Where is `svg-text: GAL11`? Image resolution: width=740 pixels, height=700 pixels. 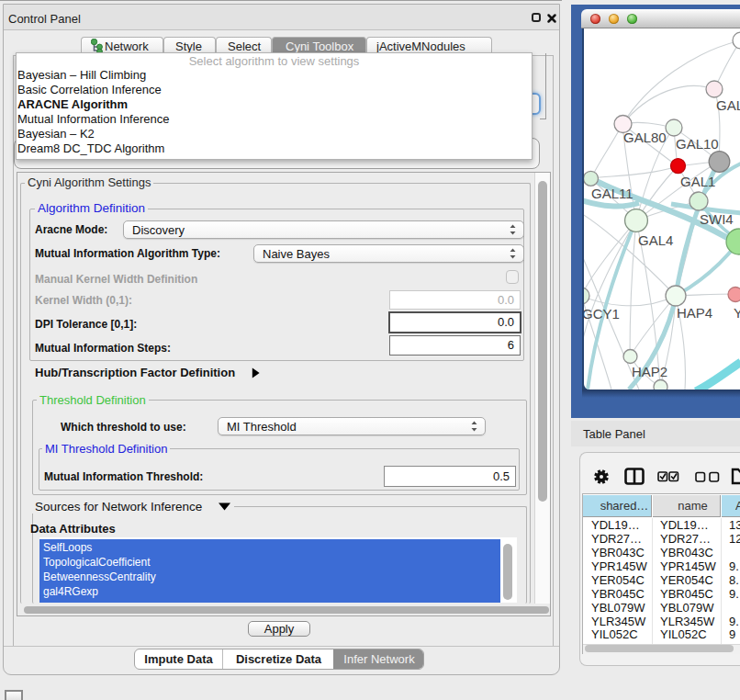
svg-text: GAL11 is located at coordinates (612, 193).